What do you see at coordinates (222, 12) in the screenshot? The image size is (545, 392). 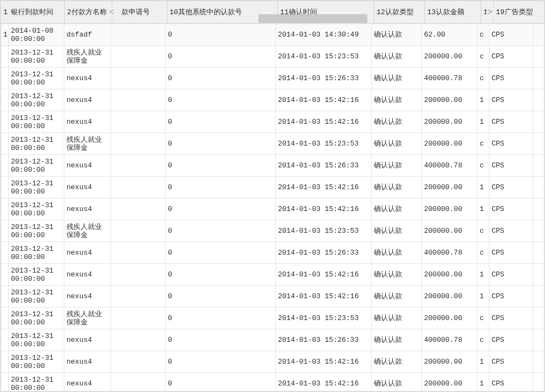 I see `col-other-sys: 10其他系统中的认款号` at bounding box center [222, 12].